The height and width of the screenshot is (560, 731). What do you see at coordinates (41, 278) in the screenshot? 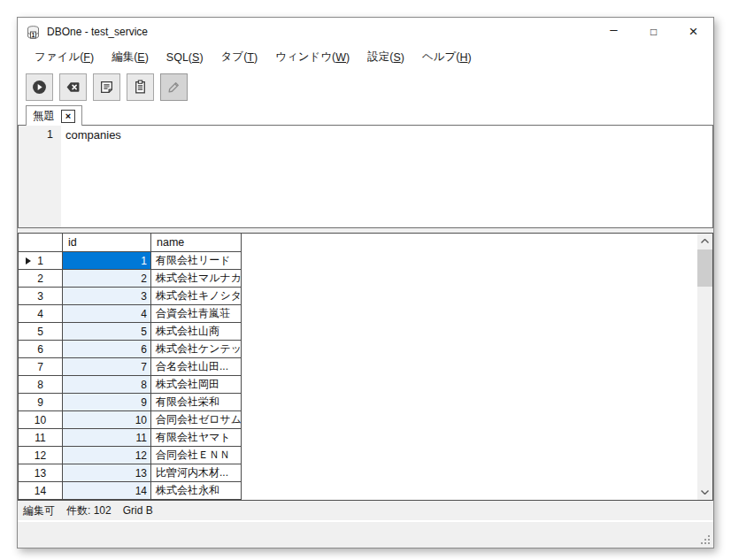
I see `row-number-cell: 2` at bounding box center [41, 278].